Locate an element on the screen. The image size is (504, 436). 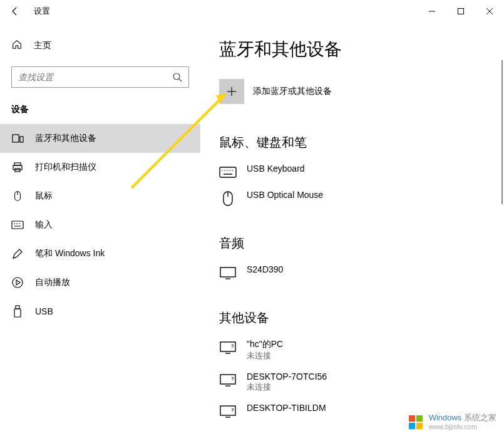
device-item: USB Keyboard is located at coordinates (352, 172).